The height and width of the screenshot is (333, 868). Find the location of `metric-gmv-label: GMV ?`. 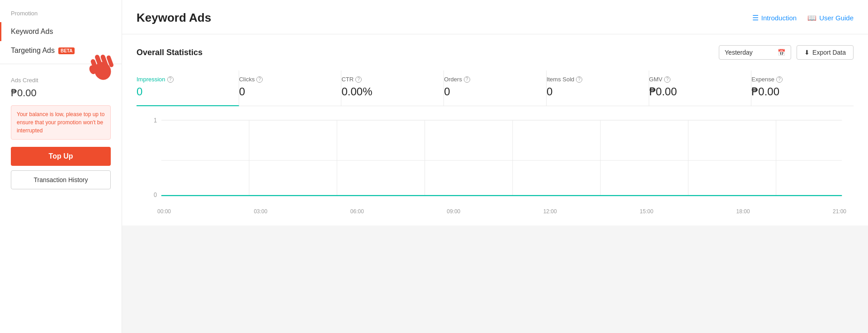

metric-gmv-label: GMV ? is located at coordinates (697, 80).